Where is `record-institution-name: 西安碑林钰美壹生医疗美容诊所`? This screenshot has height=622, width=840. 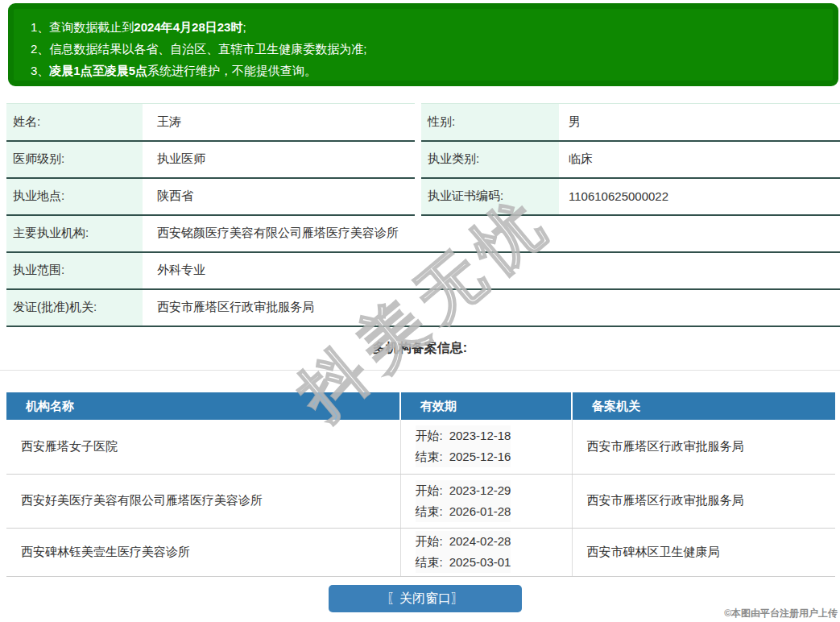
record-institution-name: 西安碑林钰美壹生医疗美容诊所 is located at coordinates (203, 552).